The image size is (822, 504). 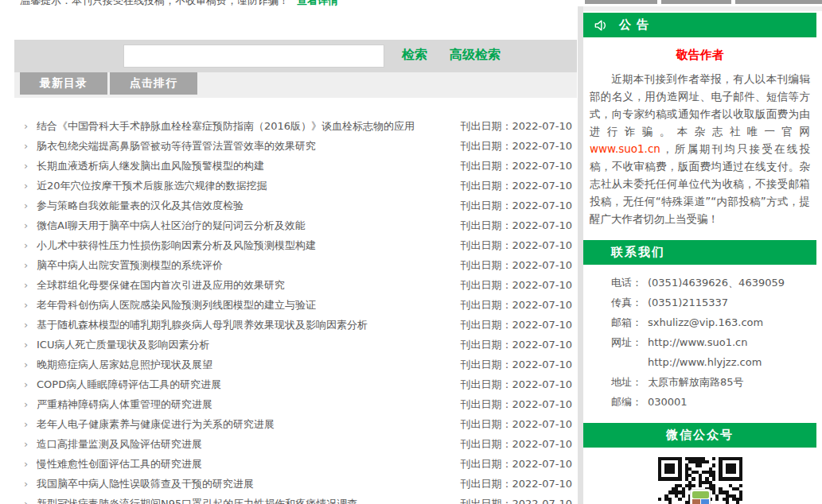 I want to click on speaker-icon, so click(x=601, y=25).